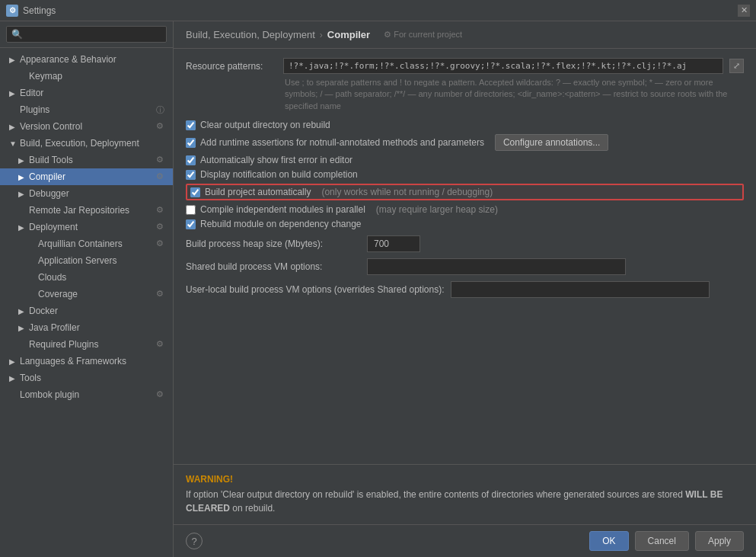 The height and width of the screenshot is (557, 756). I want to click on arrow-icon: ▼, so click(14, 143).